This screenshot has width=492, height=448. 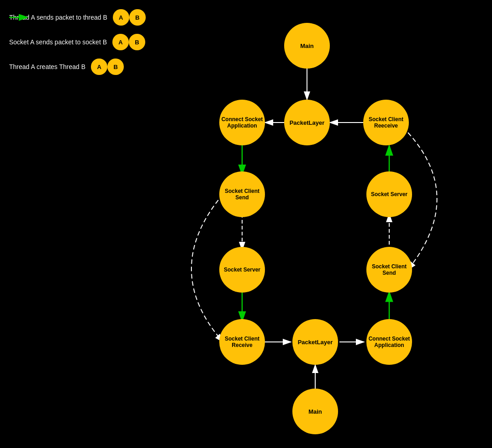 I want to click on node-socket-client-receive-bottom: Socket Client Receive, so click(x=242, y=342).